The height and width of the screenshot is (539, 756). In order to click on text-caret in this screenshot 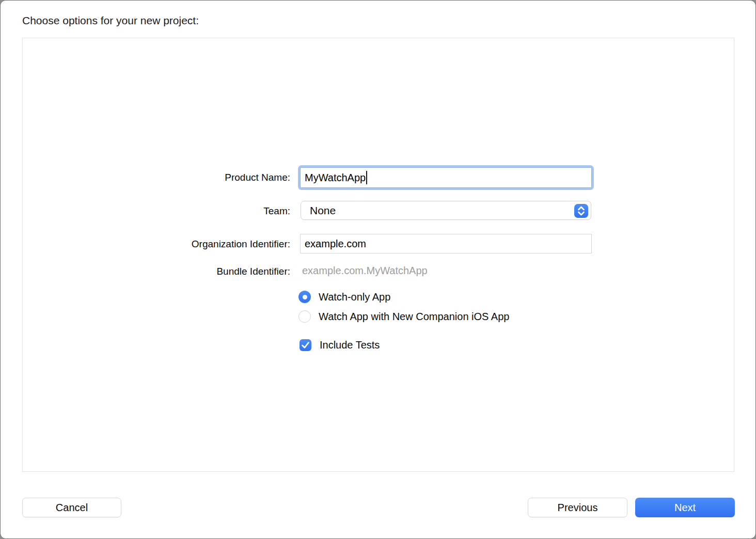, I will do `click(367, 178)`.